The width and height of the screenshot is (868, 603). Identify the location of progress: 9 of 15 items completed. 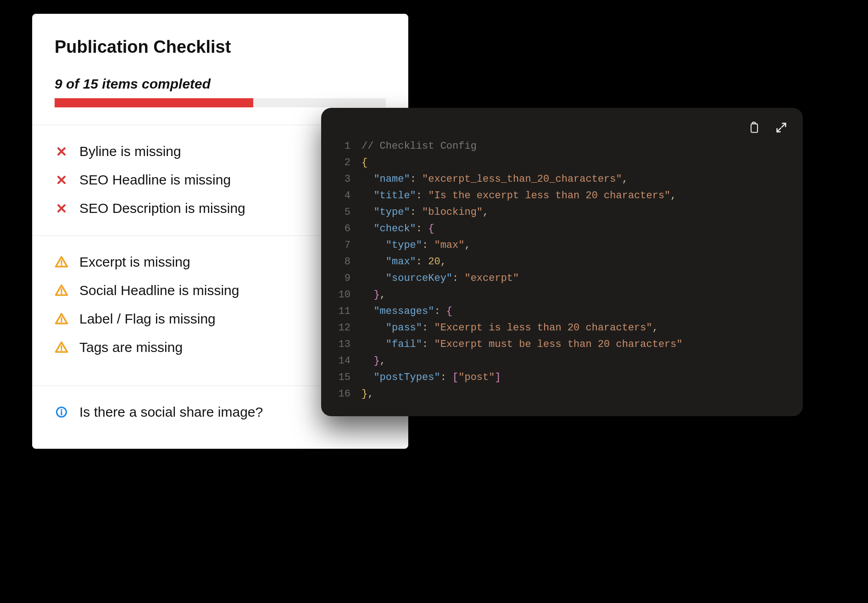
(220, 92).